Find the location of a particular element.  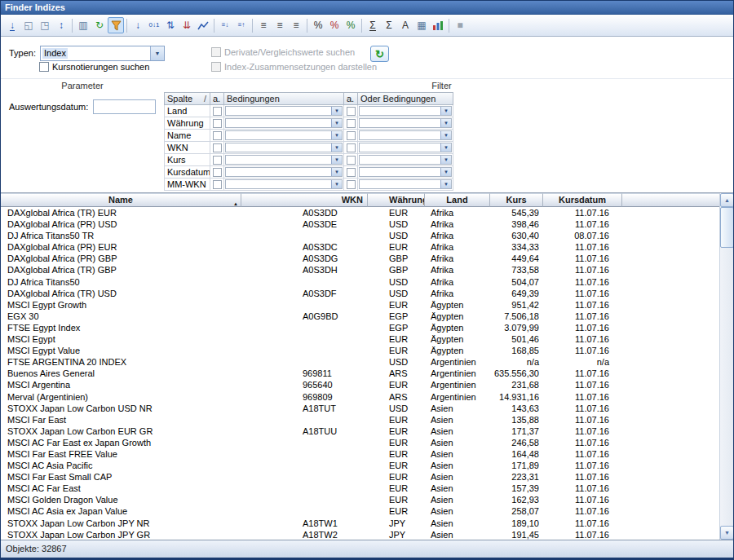

table-row: DAXglobal Africa (TR) USDA0S3DFUSDAfrika… is located at coordinates (360, 293).